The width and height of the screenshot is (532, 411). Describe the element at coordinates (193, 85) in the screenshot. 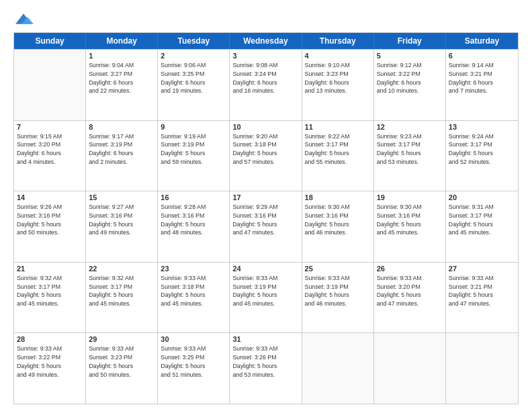

I see `calendar-cell: 2Sunrise: 9:06 AM Sunset: 3:25 PM Daylig…` at that location.